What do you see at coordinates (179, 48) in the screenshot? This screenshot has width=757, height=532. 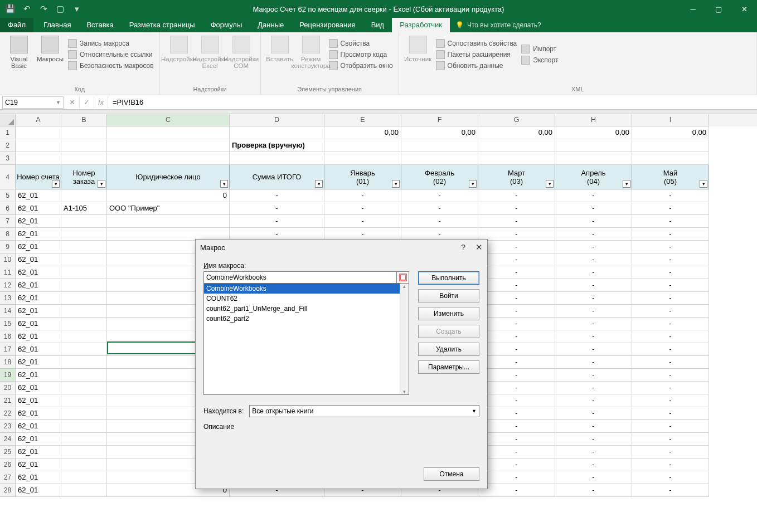 I see `rb-addins: Надстройки` at bounding box center [179, 48].